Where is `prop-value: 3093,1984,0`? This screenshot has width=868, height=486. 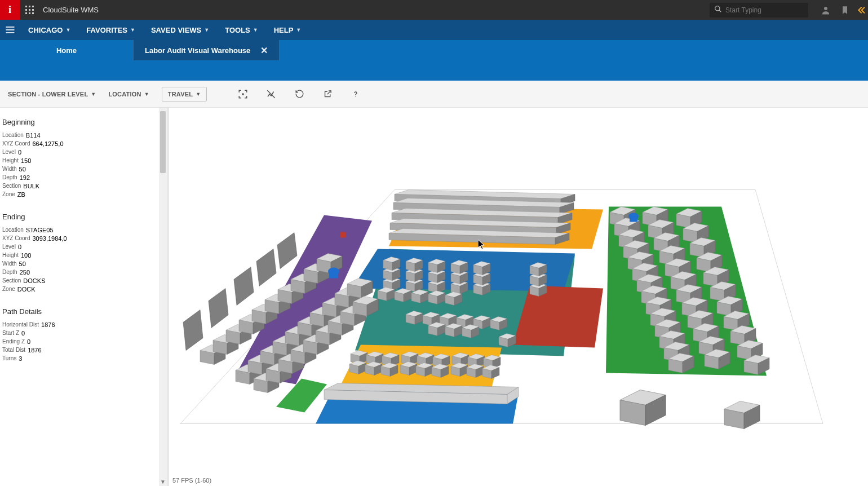 prop-value: 3093,1984,0 is located at coordinates (50, 238).